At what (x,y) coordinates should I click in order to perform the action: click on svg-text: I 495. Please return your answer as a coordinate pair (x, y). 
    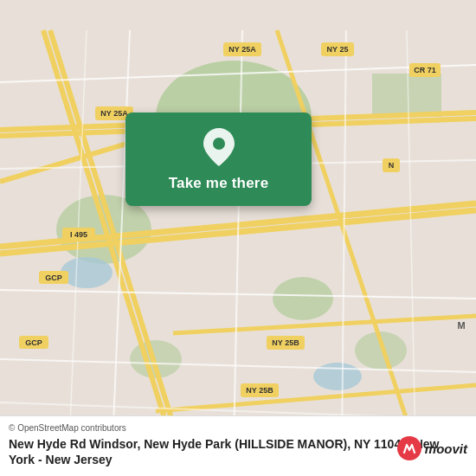
    Looking at the image, I should click on (79, 235).